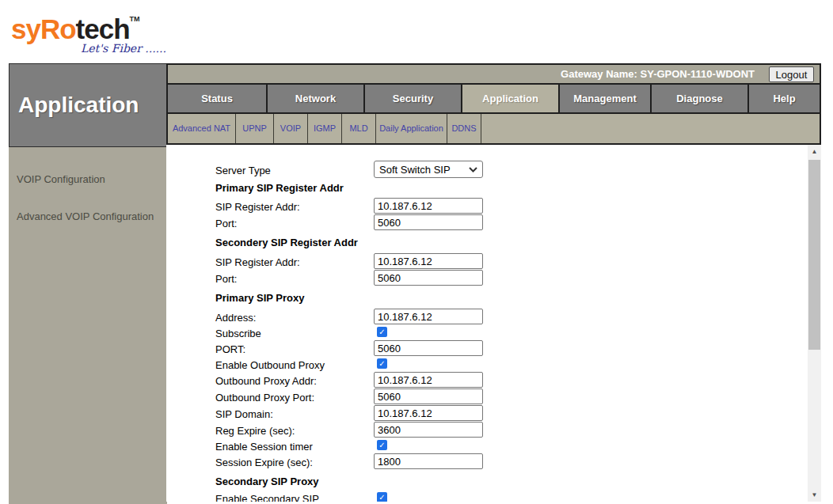  Describe the element at coordinates (317, 98) in the screenshot. I see `tab-network: Network` at that location.